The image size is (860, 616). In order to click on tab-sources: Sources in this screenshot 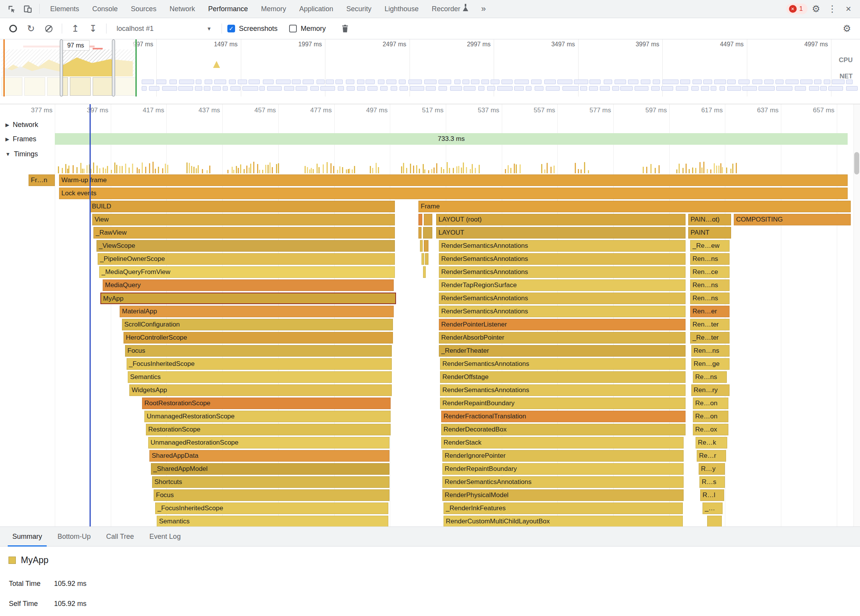, I will do `click(144, 9)`.